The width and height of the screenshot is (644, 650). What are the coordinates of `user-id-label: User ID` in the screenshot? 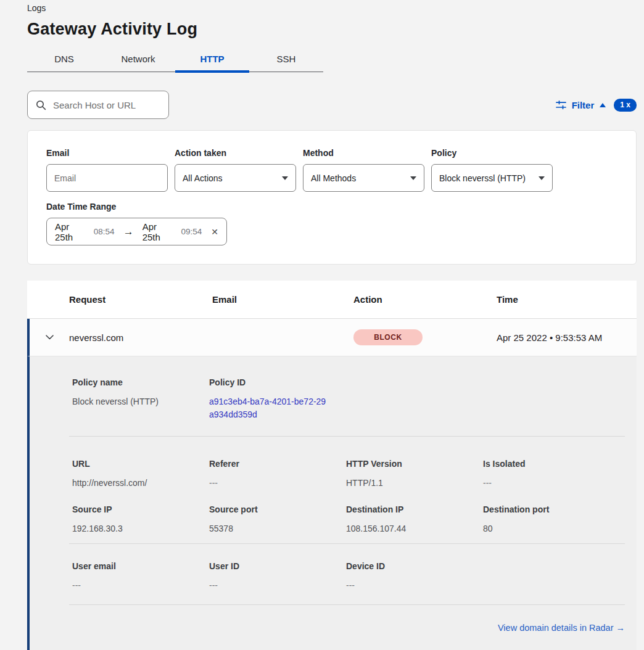 It's located at (278, 566).